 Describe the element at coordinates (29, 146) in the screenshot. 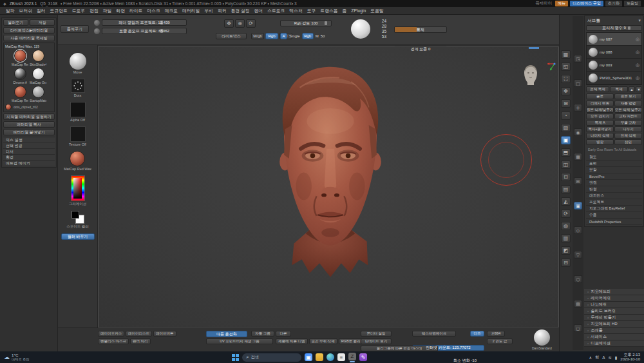

I see `material-section-row: 선택 변경` at that location.